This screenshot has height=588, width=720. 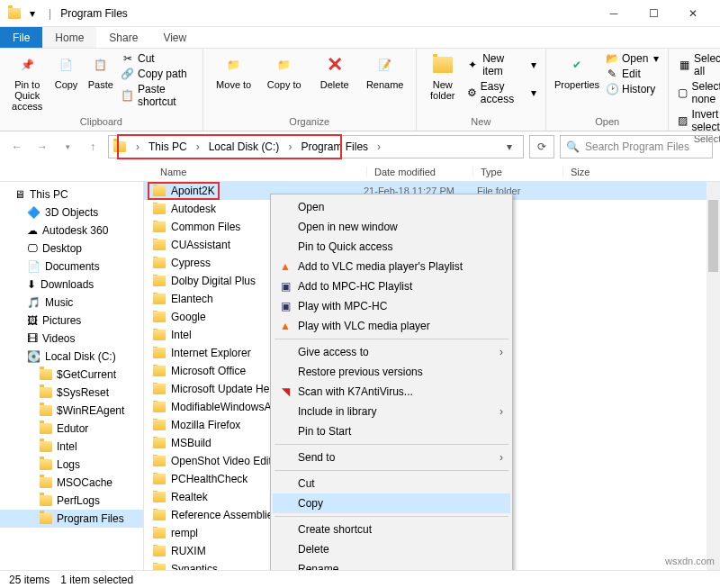 What do you see at coordinates (158, 74) in the screenshot?
I see `copy-path-button: 🔗Copy path` at bounding box center [158, 74].